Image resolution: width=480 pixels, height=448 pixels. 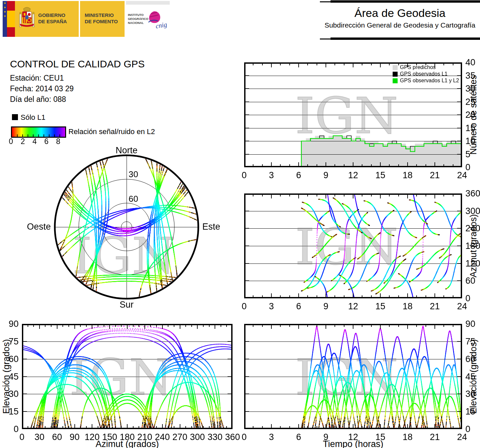 I want to click on station-line: Estación: CEU1, so click(x=37, y=78).